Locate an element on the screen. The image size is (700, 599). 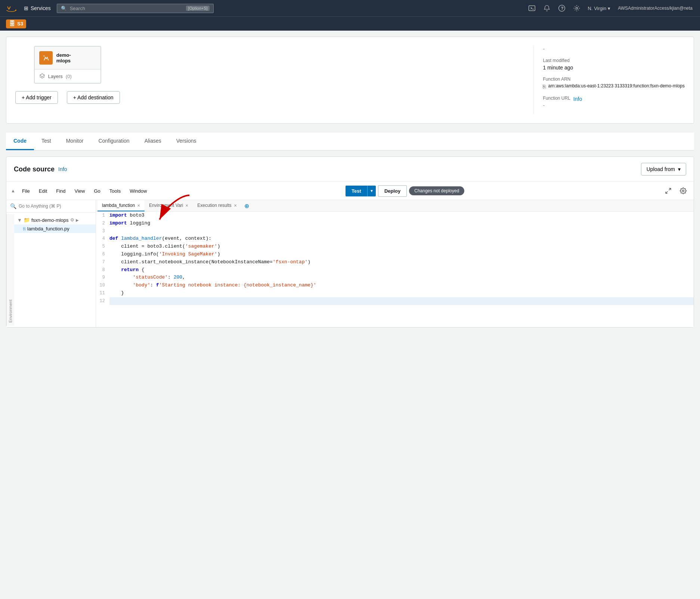
code-tab-exec-results: Execution results ✕ is located at coordinates (217, 206).